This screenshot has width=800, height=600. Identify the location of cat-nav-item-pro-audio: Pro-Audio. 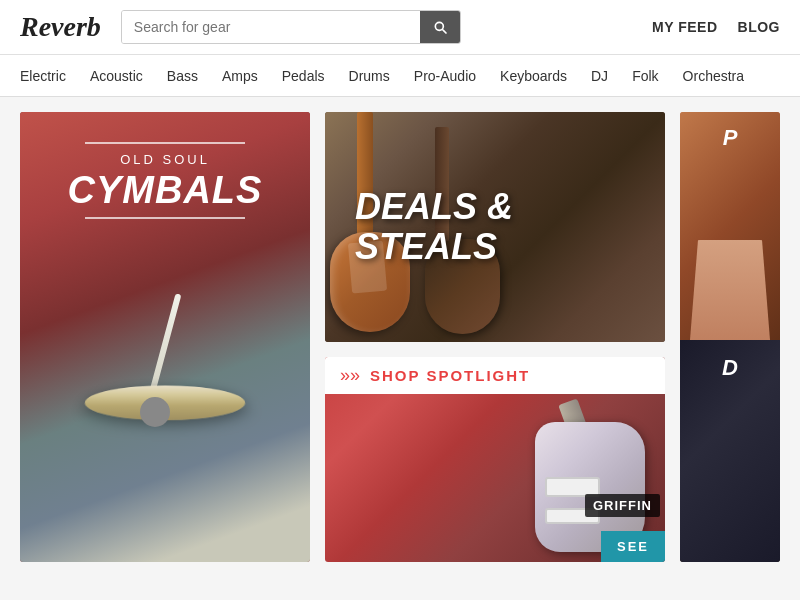
(445, 76).